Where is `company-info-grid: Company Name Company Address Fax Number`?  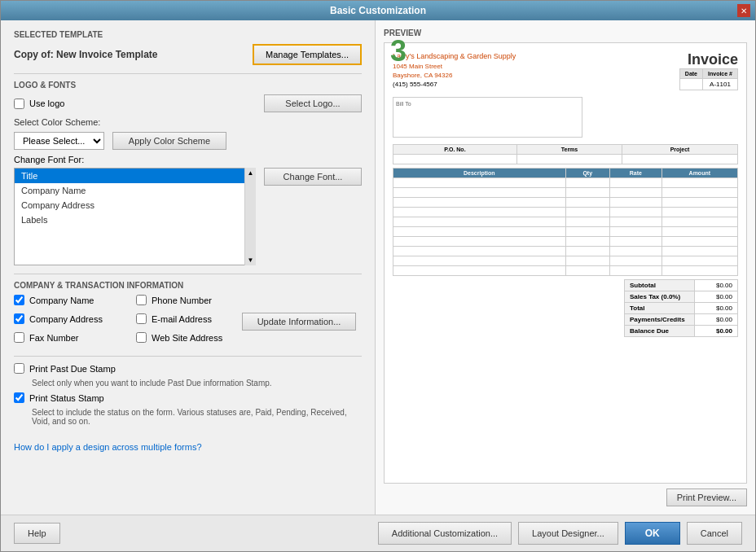 company-info-grid: Company Name Company Address Fax Number is located at coordinates (187, 321).